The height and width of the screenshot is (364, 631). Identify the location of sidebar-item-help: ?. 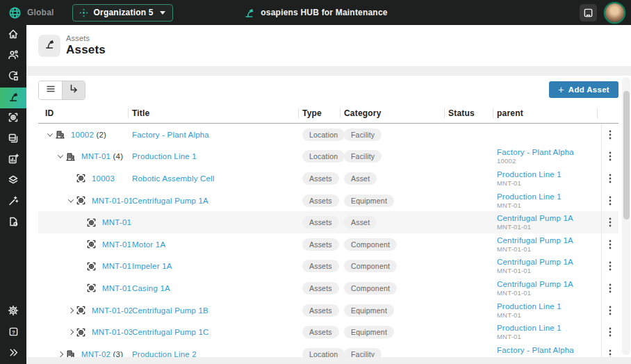
(13, 333).